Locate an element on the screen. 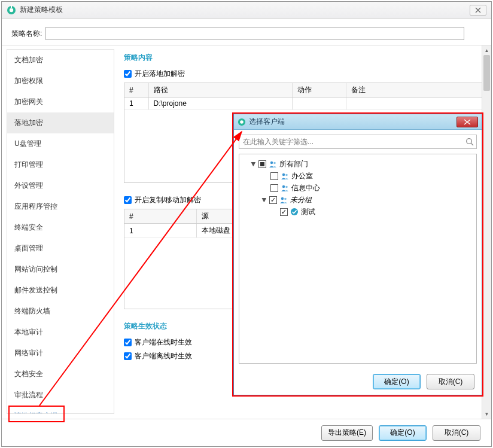  policy-name-row: 策略名称: is located at coordinates (246, 32).